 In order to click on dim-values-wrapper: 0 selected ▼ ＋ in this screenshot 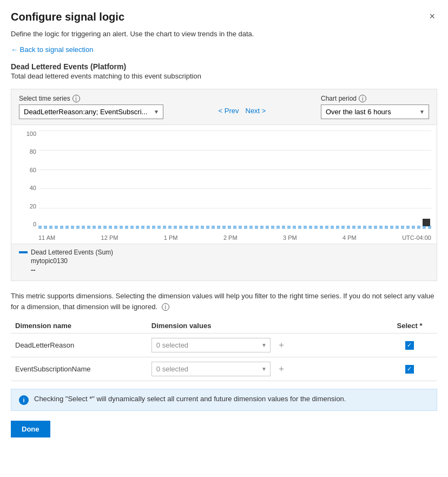, I will do `click(265, 345)`.